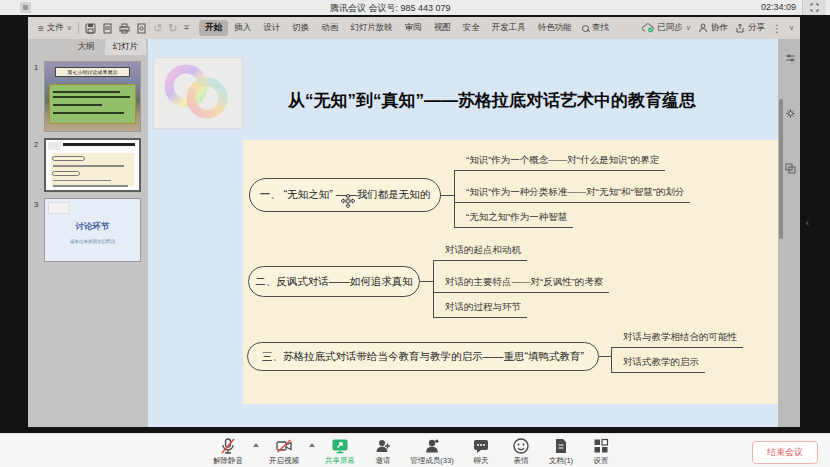 This screenshot has width=830, height=467. I want to click on mindmap-branch: 对话的过程与环节, so click(480, 310).